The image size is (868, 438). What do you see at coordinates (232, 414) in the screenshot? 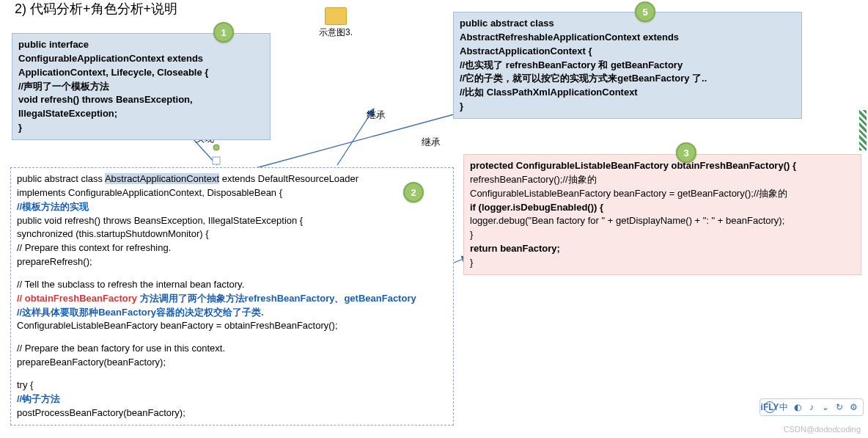
I see `code-line: postProcessBeanFactory(beanFactory);` at bounding box center [232, 414].